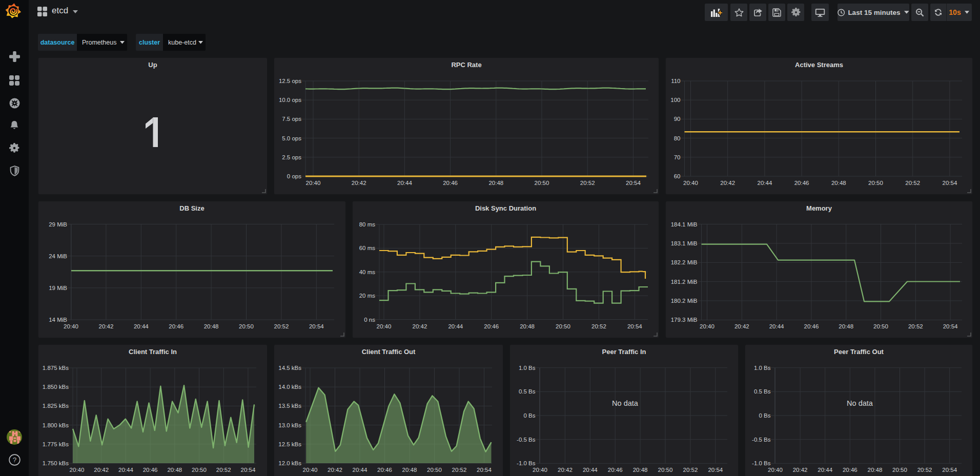 Image resolution: width=980 pixels, height=476 pixels. I want to click on svg-text: 80, so click(678, 138).